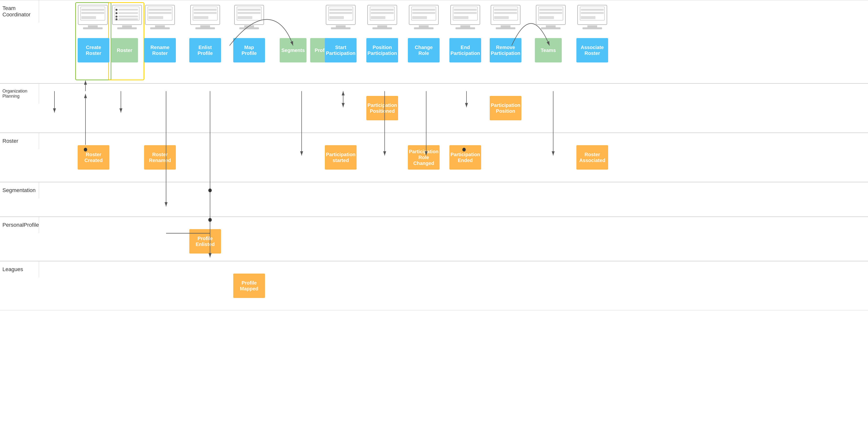 This screenshot has height=429, width=868. What do you see at coordinates (341, 51) in the screenshot?
I see `card-start-participation: StartParticipation` at bounding box center [341, 51].